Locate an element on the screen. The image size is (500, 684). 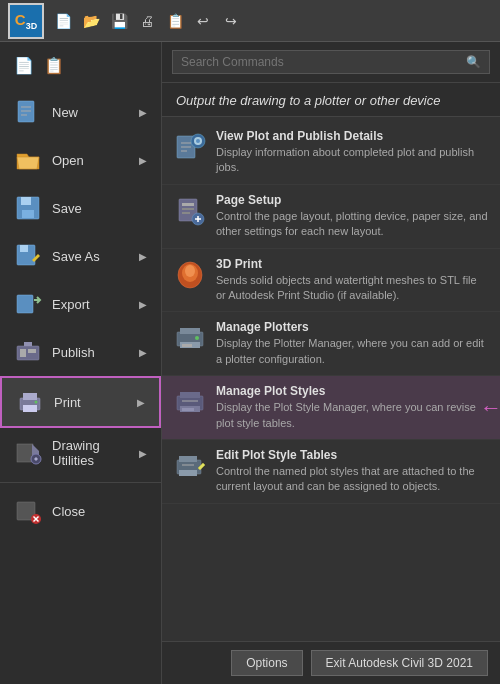
search-input is located at coordinates (320, 62).